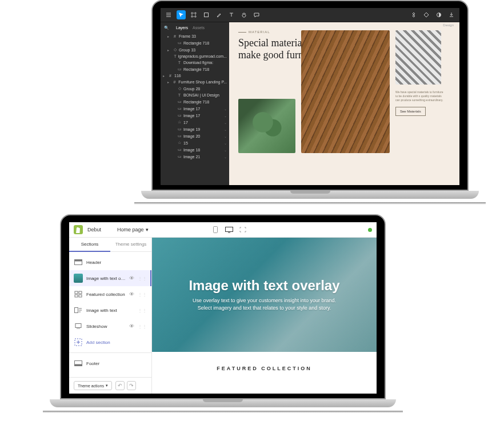  What do you see at coordinates (195, 50) in the screenshot?
I see `layer-item: ▸◇Group 33` at bounding box center [195, 50].